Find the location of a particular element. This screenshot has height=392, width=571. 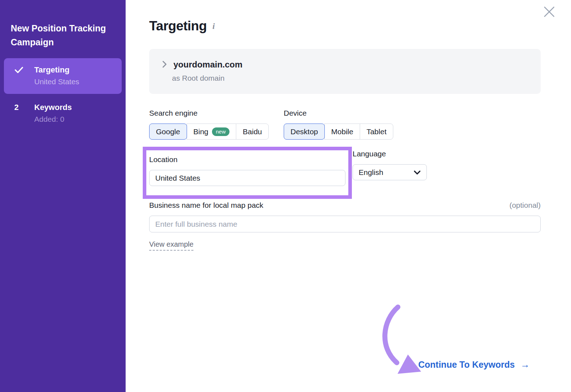

location-input is located at coordinates (247, 178).